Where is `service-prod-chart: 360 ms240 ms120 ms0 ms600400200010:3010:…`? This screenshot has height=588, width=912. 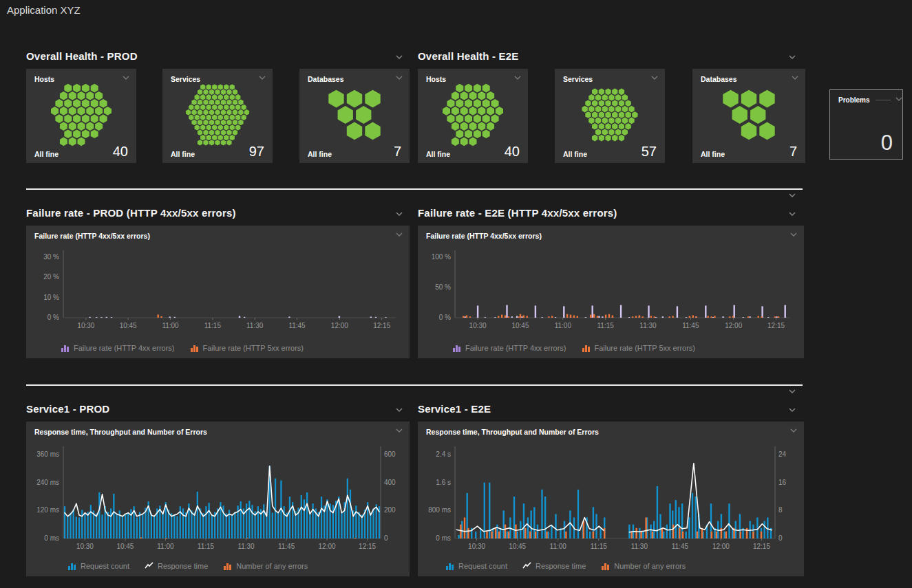 service-prod-chart: 360 ms240 ms120 ms0 ms600400200010:3010:… is located at coordinates (218, 497).